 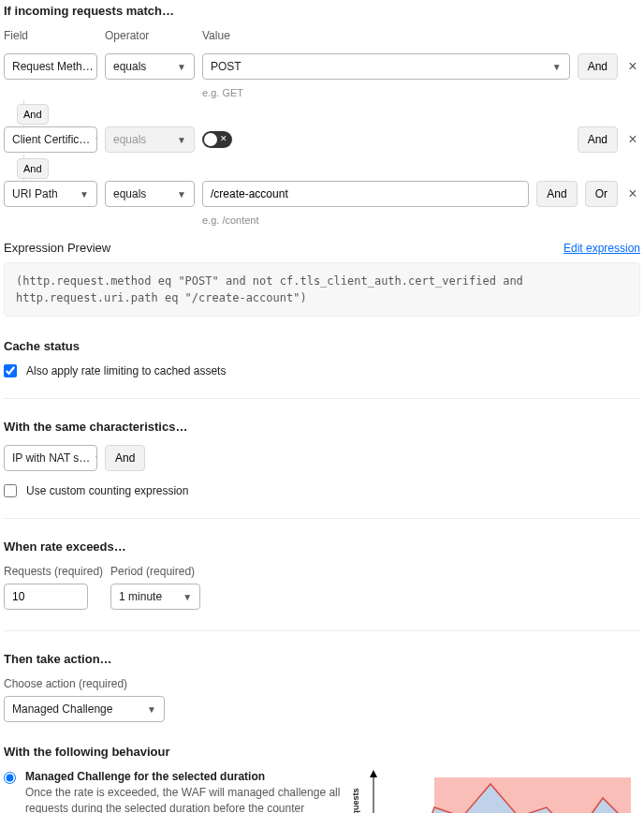 What do you see at coordinates (322, 659) in the screenshot?
I see `action-title: Then take action…` at bounding box center [322, 659].